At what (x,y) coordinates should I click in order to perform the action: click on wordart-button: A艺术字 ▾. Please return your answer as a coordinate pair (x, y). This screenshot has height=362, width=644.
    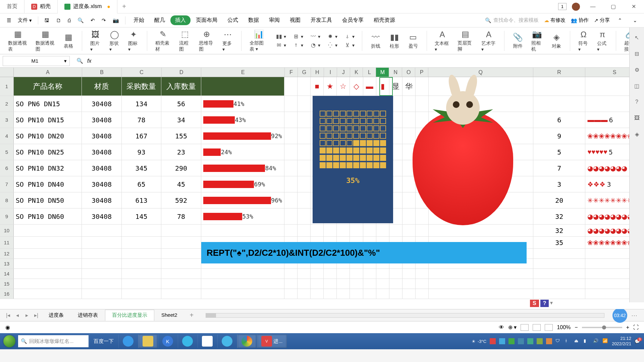
    Looking at the image, I should click on (489, 41).